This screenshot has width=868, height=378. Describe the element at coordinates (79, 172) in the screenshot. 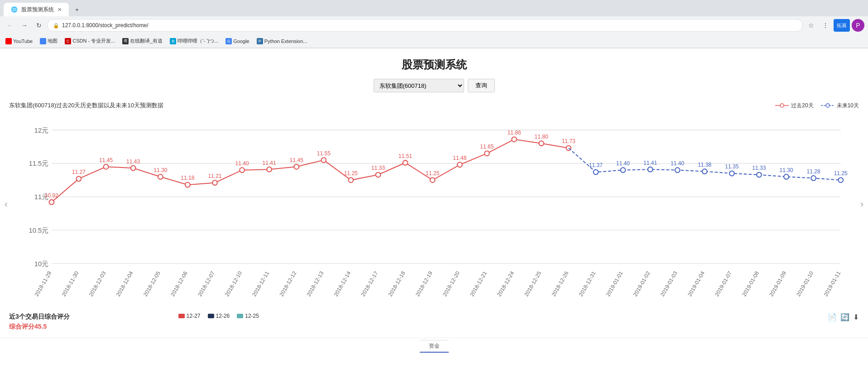

I see `svg-text: 11.27` at that location.